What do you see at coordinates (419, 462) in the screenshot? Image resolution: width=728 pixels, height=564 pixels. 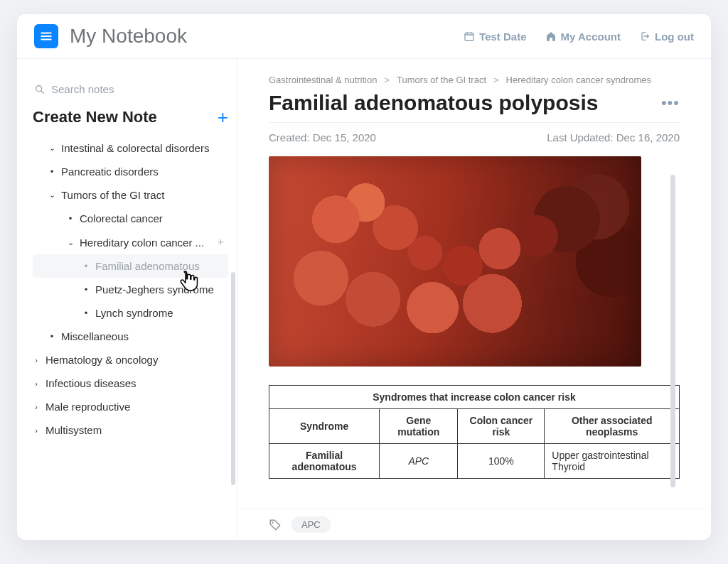 I see `table-cell: APC` at bounding box center [419, 462].